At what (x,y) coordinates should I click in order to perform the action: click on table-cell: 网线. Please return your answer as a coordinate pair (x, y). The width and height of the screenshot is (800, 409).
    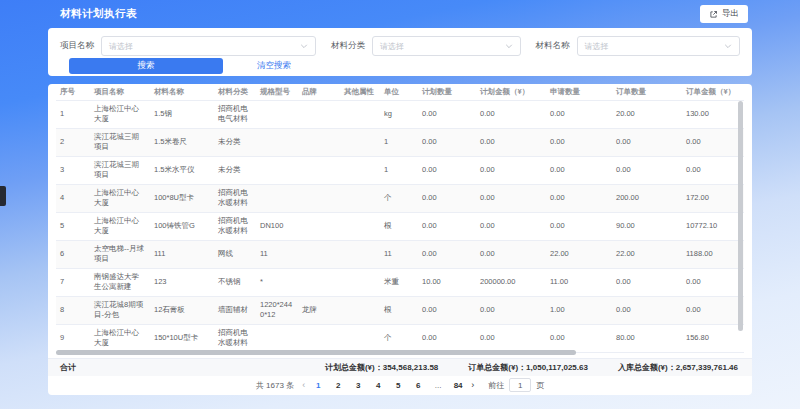
    Looking at the image, I should click on (235, 254).